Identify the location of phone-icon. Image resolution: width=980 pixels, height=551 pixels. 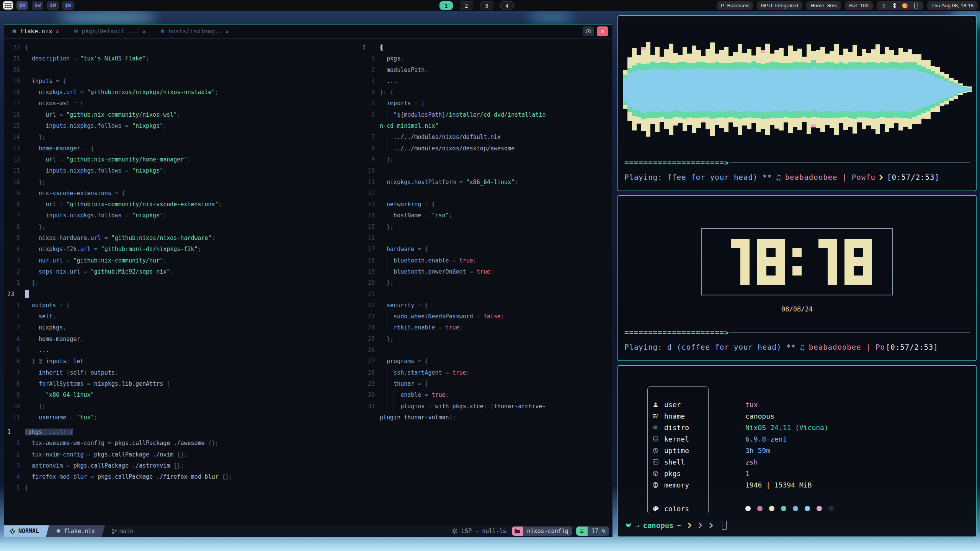
(916, 6).